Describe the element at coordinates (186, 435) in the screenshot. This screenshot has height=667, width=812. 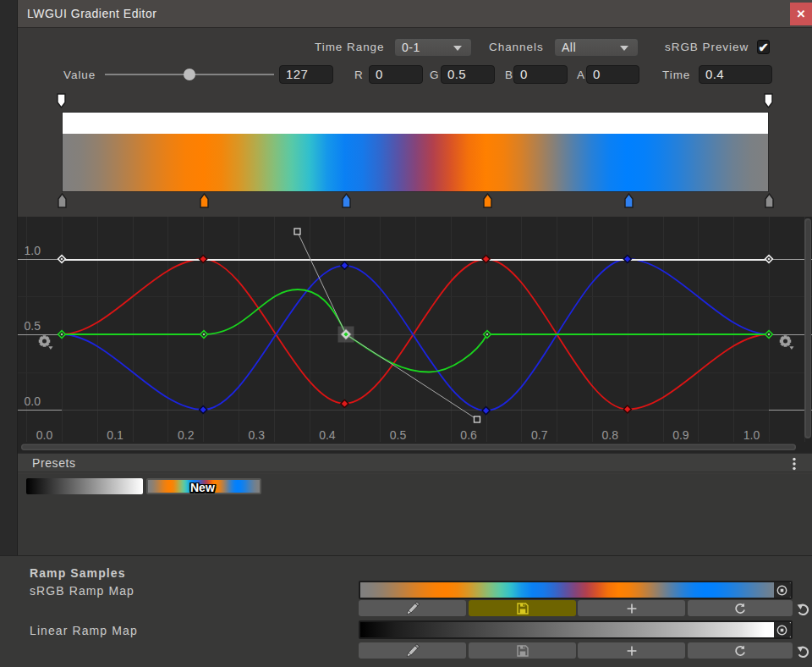
I see `svg-text: 0.2` at that location.